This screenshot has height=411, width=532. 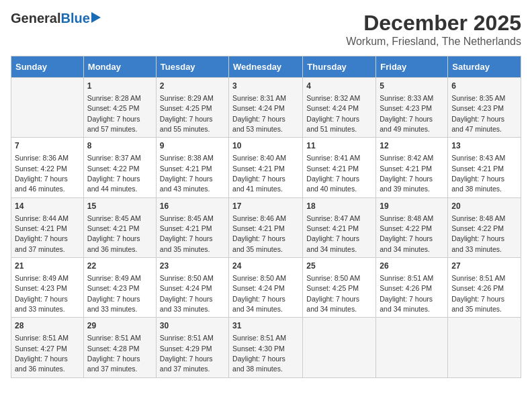 What do you see at coordinates (266, 67) in the screenshot?
I see `header-day-wednesday: Wednesday` at bounding box center [266, 67].